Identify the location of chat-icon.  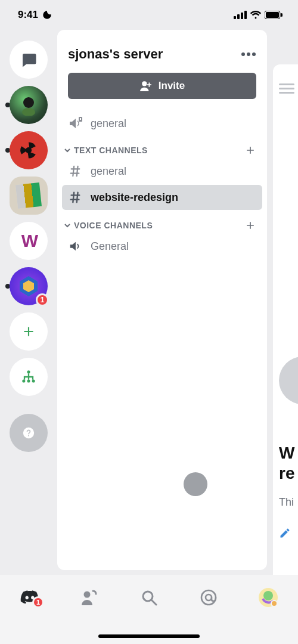
(29, 60).